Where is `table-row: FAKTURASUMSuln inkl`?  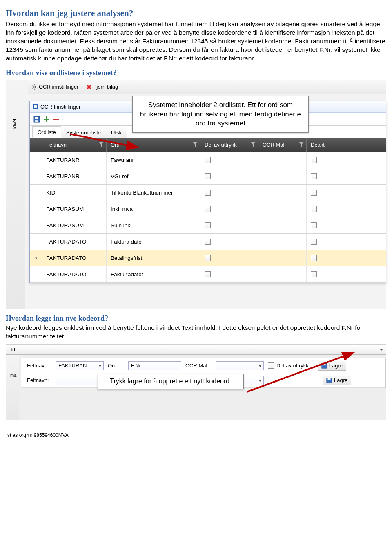
table-row: FAKTURASUMSuln inkl is located at coordinates (208, 226).